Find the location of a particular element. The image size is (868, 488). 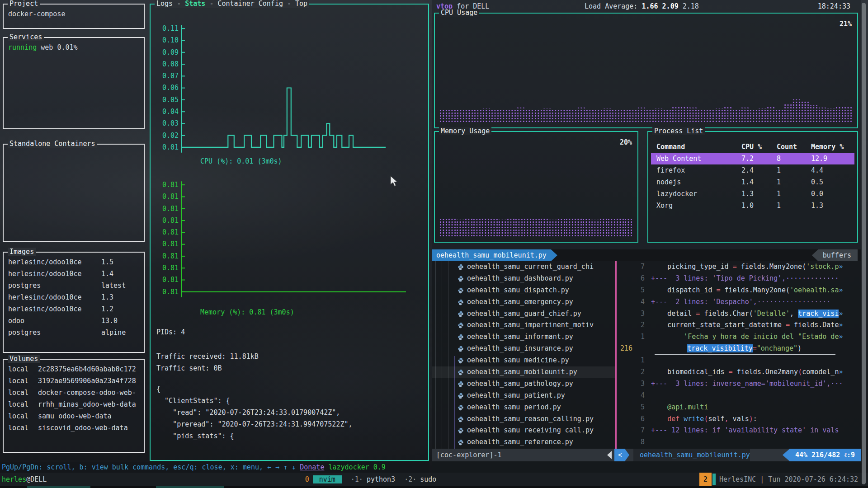

file-list-item: oehealth_samu_mobileunit.py is located at coordinates (524, 372).